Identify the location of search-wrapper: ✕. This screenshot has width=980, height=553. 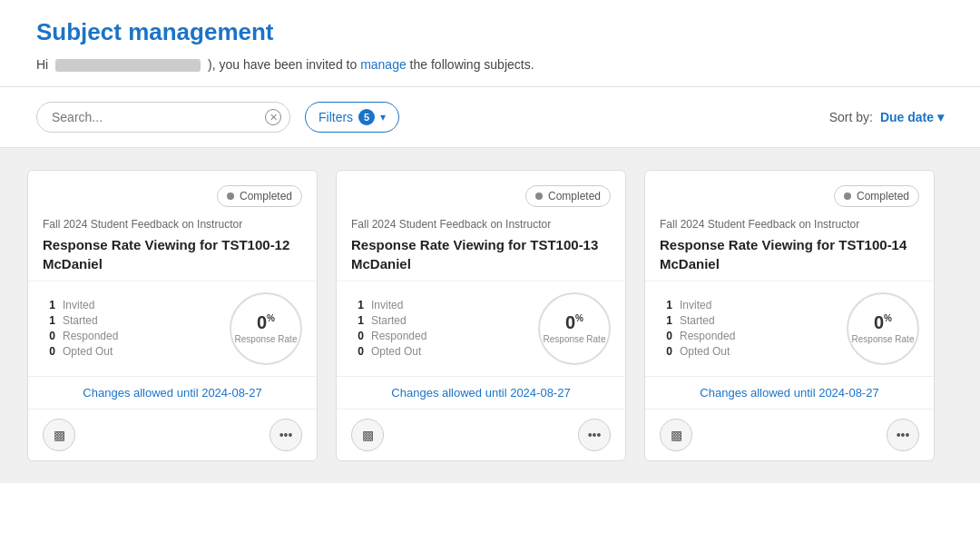
(163, 117).